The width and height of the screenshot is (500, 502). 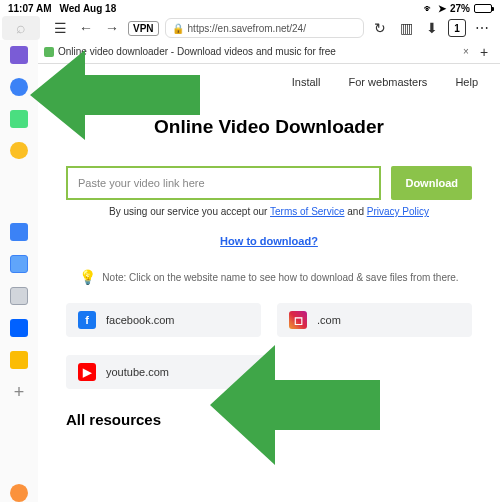 What do you see at coordinates (298, 320) in the screenshot?
I see `instagram-icon: ◻` at bounding box center [298, 320].